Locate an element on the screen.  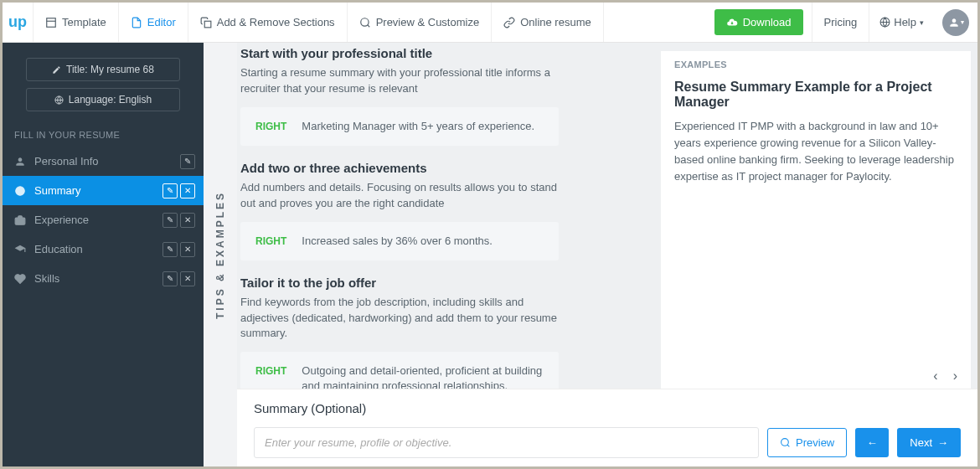
preview-button: Preview is located at coordinates (807, 442).